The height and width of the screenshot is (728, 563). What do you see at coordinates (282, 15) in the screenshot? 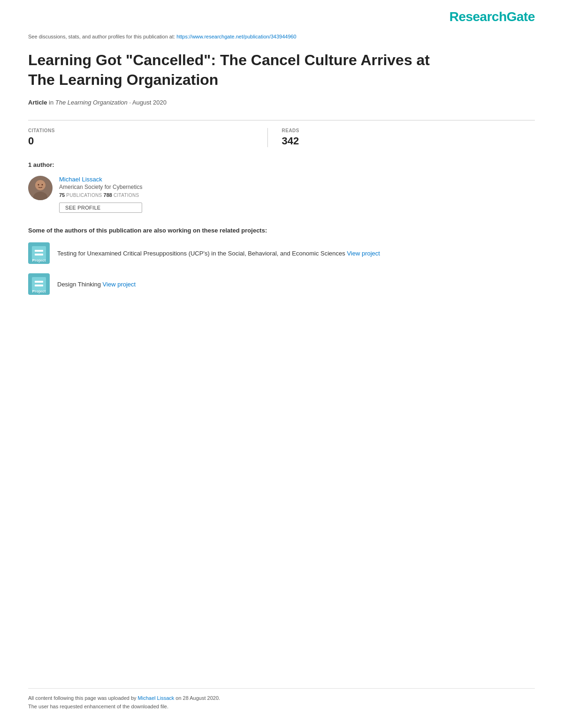
I see `header: ResearchGate` at bounding box center [282, 15].